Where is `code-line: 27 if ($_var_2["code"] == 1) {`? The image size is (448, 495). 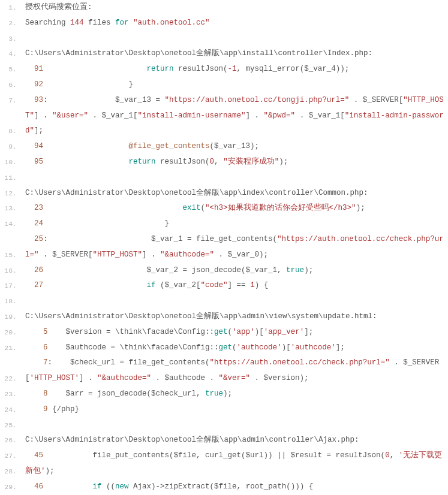
code-line: 27 if ($_var_2["code"] == 1) { is located at coordinates (236, 286).